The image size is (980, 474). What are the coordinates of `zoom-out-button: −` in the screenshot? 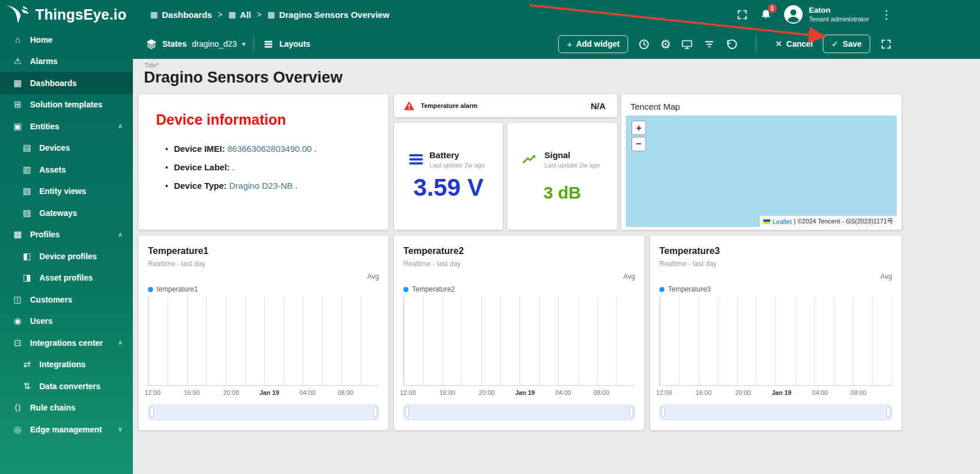 It's located at (639, 144).